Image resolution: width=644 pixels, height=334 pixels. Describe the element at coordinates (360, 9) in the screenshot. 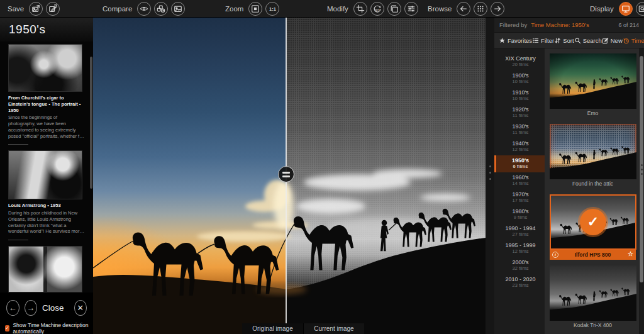

I see `crop-icon` at that location.